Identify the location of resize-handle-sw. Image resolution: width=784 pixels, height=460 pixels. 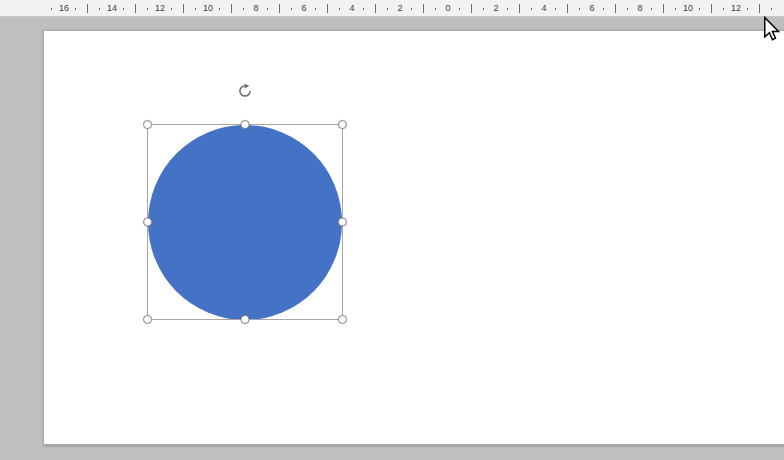
(148, 320).